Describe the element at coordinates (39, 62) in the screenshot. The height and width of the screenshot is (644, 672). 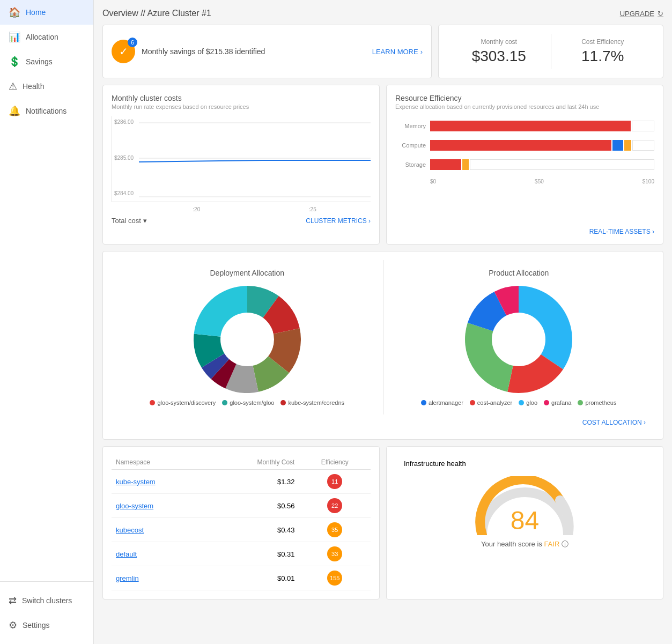
I see `sidebar-item-savings-label: Savings` at that location.